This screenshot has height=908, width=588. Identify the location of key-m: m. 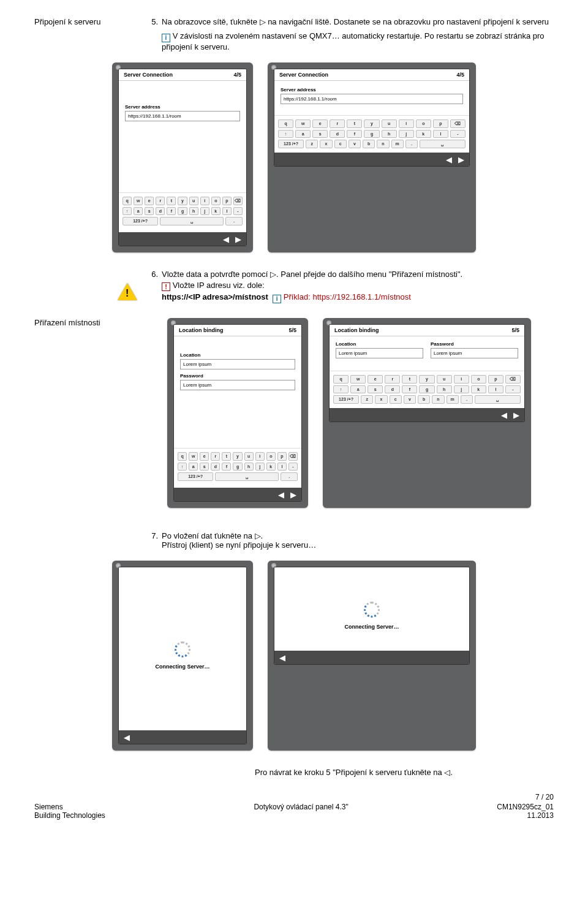
(453, 399).